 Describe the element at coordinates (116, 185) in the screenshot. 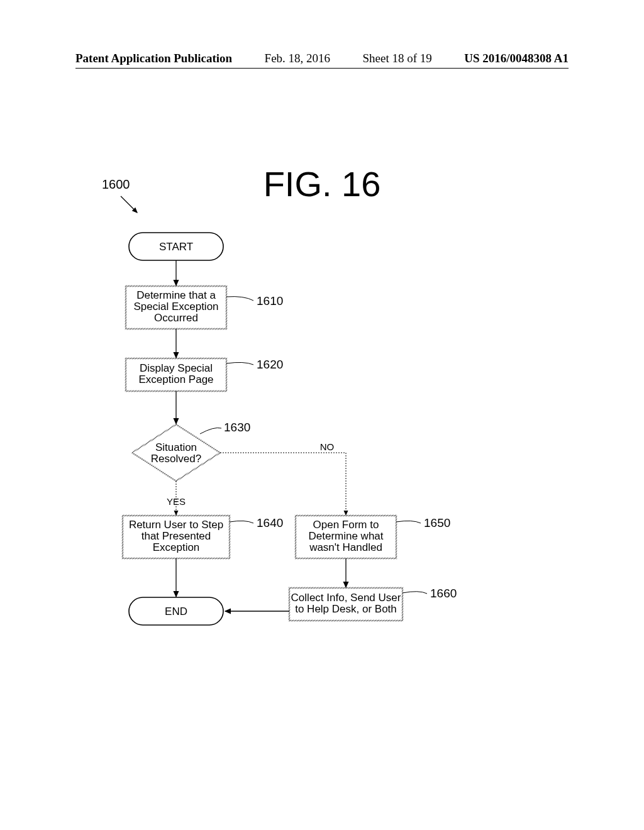

I see `figure-overall-ref: 1600` at that location.